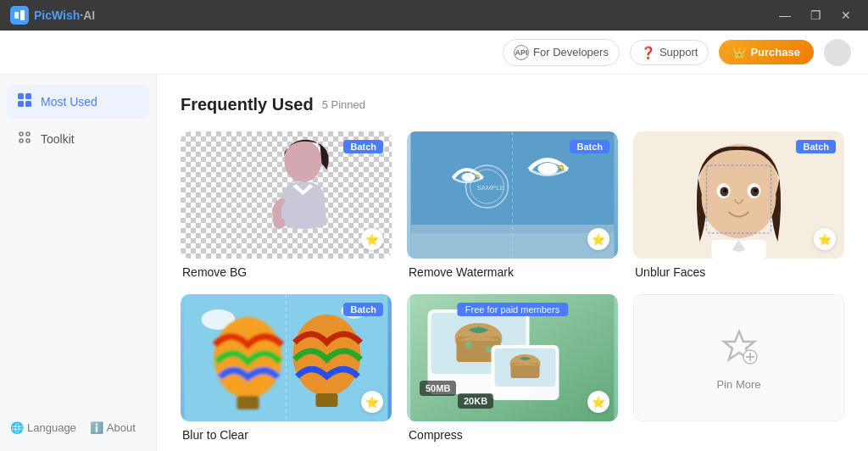  I want to click on sidebar-item-most-used: Most Used, so click(78, 102).